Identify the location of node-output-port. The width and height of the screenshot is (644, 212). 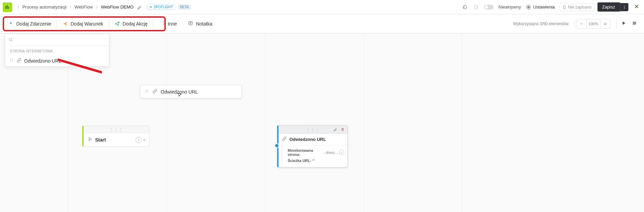
(139, 140).